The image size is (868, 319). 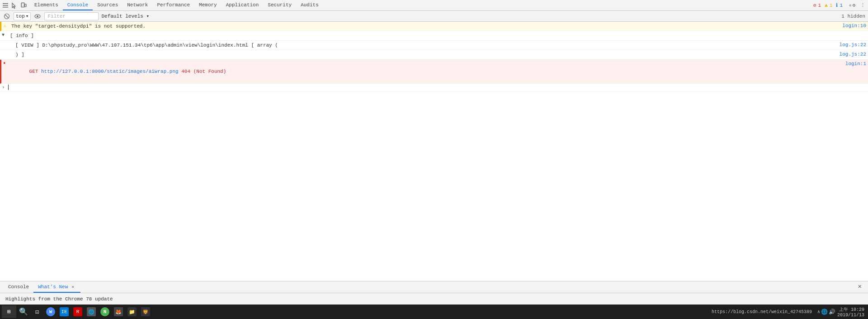 What do you see at coordinates (434, 299) in the screenshot?
I see `drawer-content: Highlights from the Chrome 78 update` at bounding box center [434, 299].